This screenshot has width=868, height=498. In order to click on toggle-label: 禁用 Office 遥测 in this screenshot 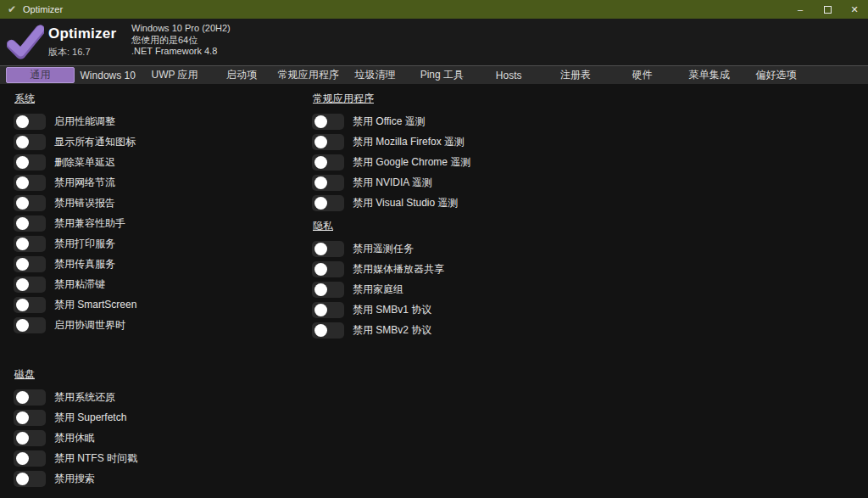, I will do `click(389, 122)`.